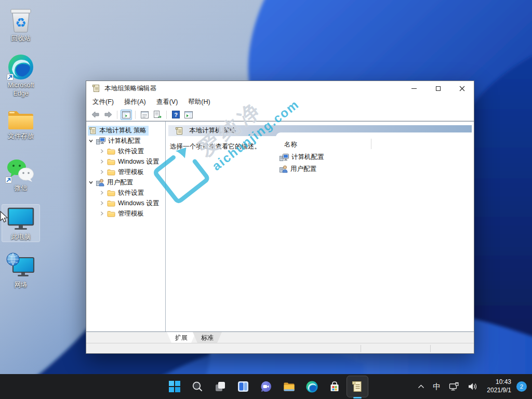 The image size is (532, 399). Describe the element at coordinates (126, 214) in the screenshot. I see `tree-item-admin-templates-user: 管理模板` at that location.